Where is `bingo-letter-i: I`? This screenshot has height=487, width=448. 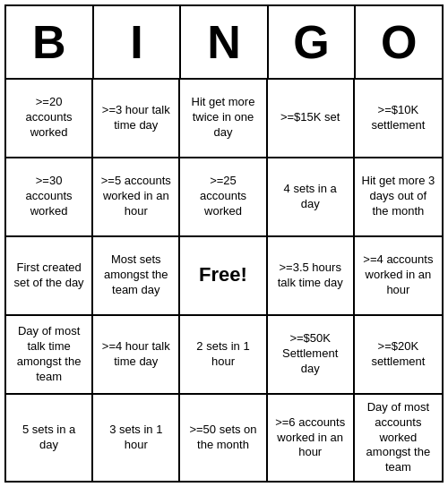 bingo-letter-i: I is located at coordinates (138, 43).